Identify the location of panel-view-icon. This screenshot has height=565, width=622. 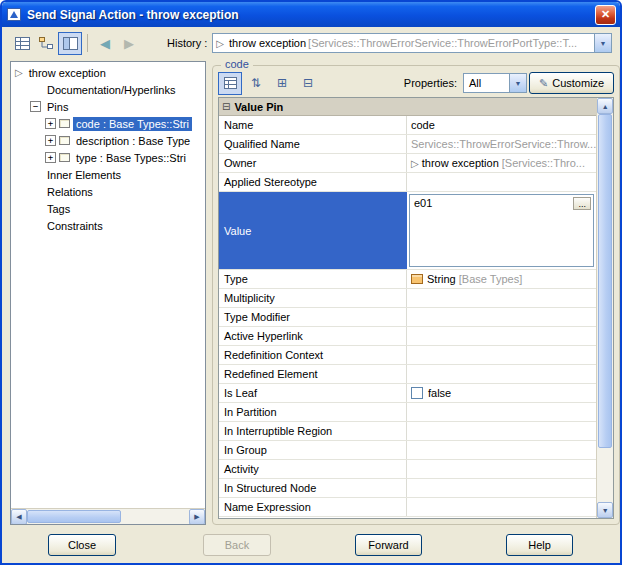
(70, 44).